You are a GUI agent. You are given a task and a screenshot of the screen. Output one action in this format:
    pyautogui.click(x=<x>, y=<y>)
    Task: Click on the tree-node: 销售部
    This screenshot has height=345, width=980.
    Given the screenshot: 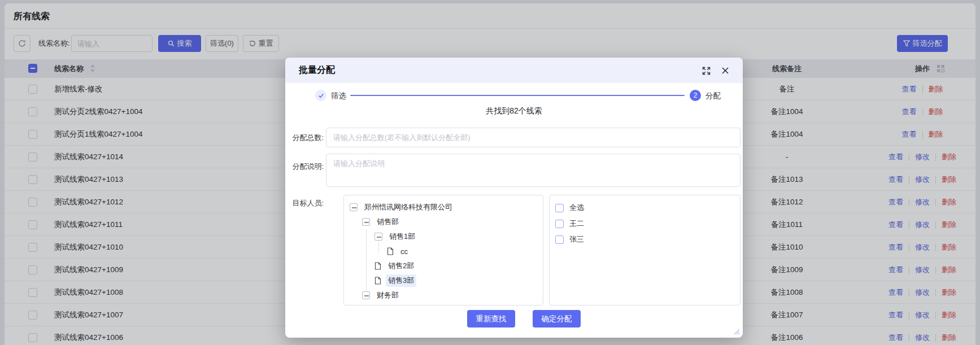 What is the action you would take?
    pyautogui.click(x=382, y=222)
    